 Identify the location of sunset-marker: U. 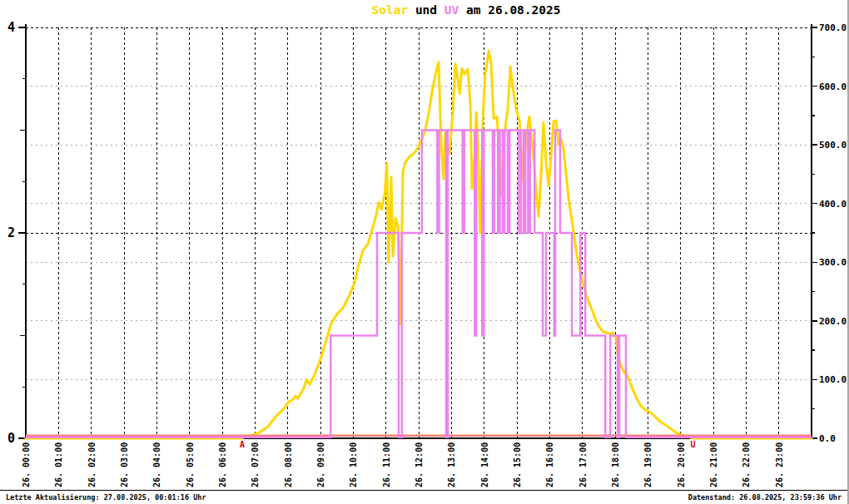
(693, 444).